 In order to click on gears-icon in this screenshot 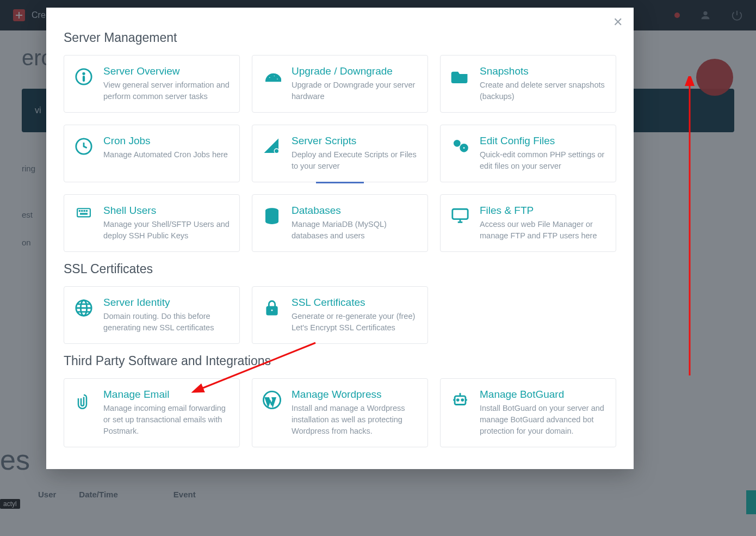, I will do `click(460, 153)`.